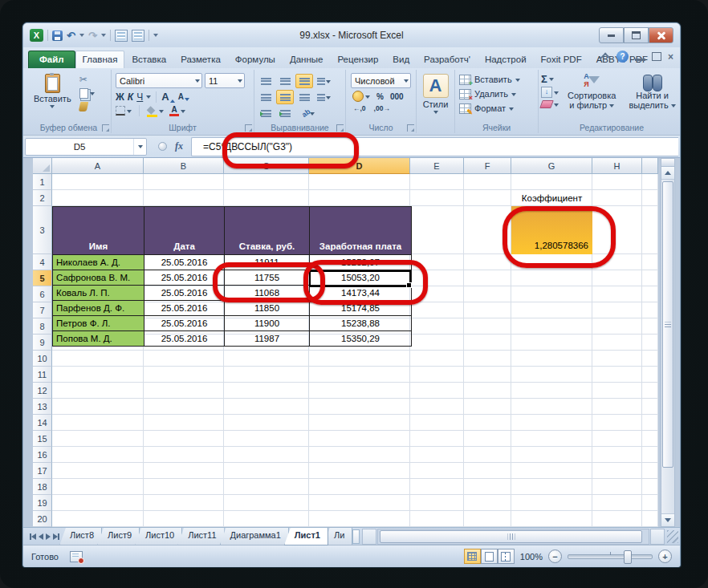 The height and width of the screenshot is (588, 708). What do you see at coordinates (120, 97) in the screenshot?
I see `bold-button: Ж` at bounding box center [120, 97].